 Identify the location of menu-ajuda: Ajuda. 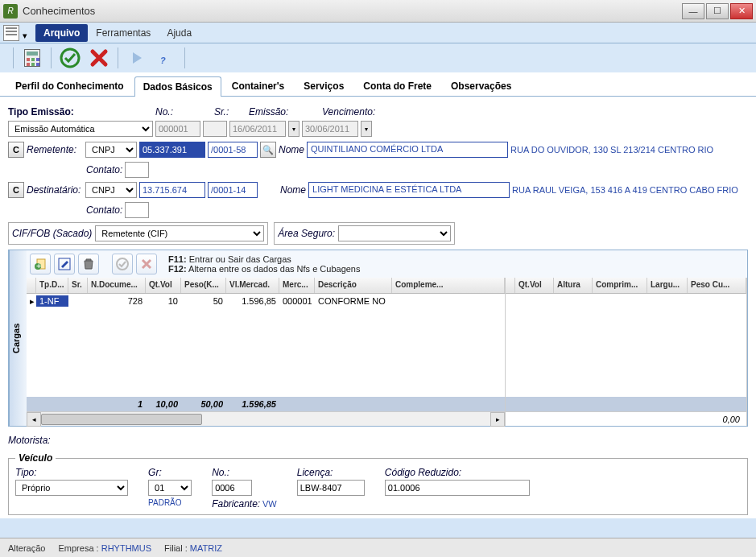
(179, 33).